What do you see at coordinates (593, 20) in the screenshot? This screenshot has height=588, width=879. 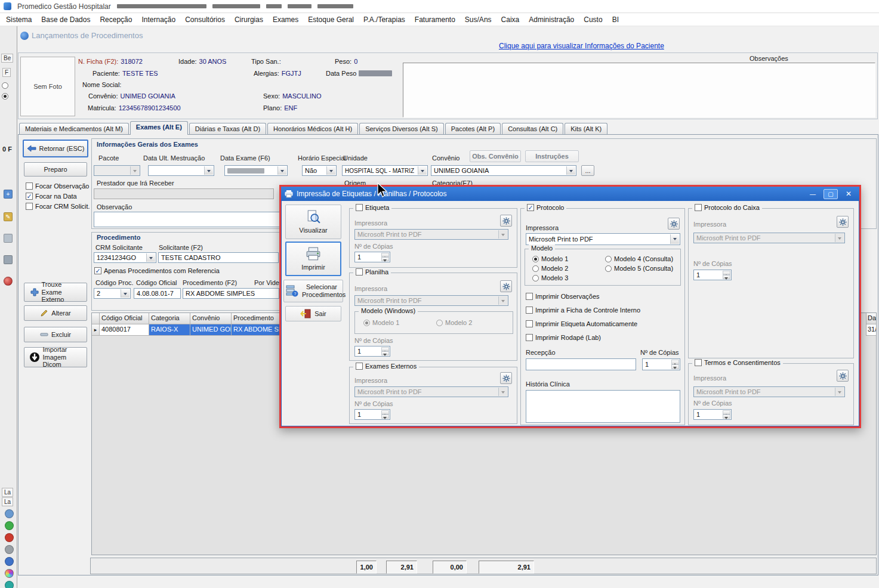 I see `menu-custo: Custo` at bounding box center [593, 20].